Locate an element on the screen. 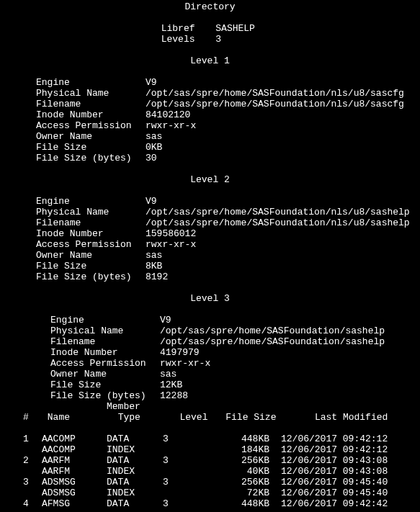 The height and width of the screenshot is (512, 420). member-header-row: Member is located at coordinates (222, 406).